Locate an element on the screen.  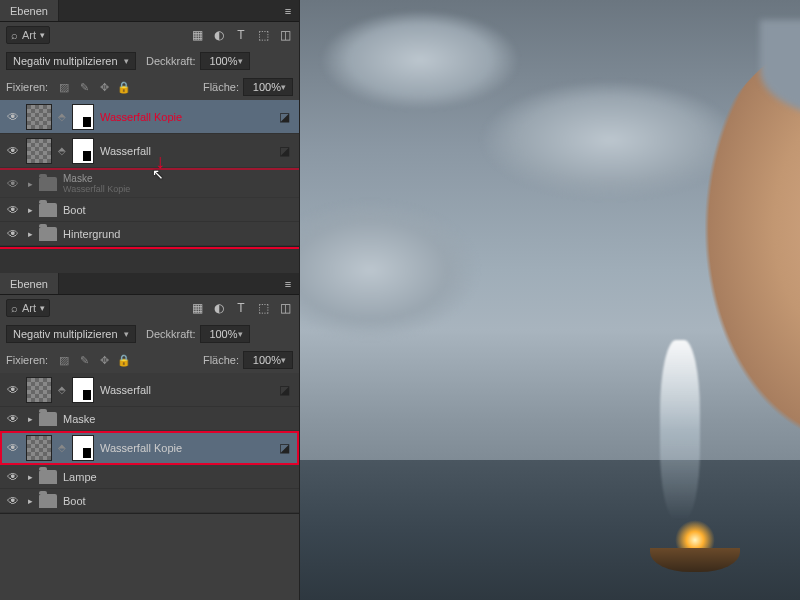
layer-name: Lampe is located at coordinates (178, 477).